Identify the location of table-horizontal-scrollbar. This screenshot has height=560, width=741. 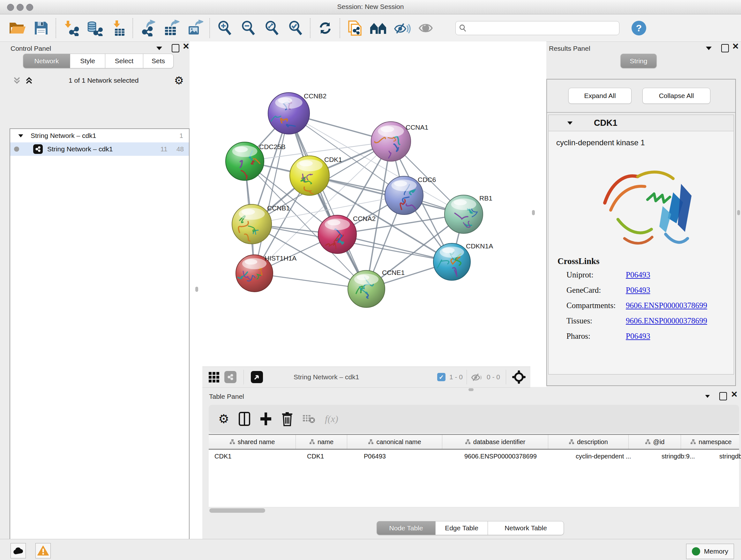
(474, 510).